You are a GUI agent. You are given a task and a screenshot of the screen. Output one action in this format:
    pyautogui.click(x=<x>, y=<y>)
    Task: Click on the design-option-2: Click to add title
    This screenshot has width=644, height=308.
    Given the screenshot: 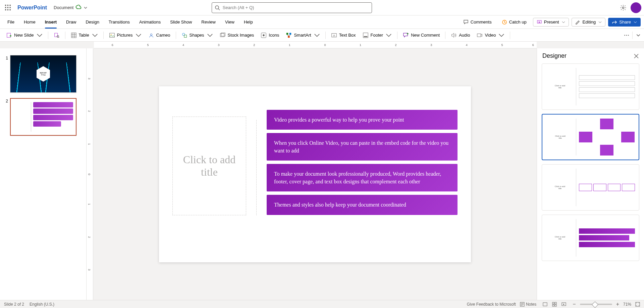 What is the action you would take?
    pyautogui.click(x=590, y=137)
    